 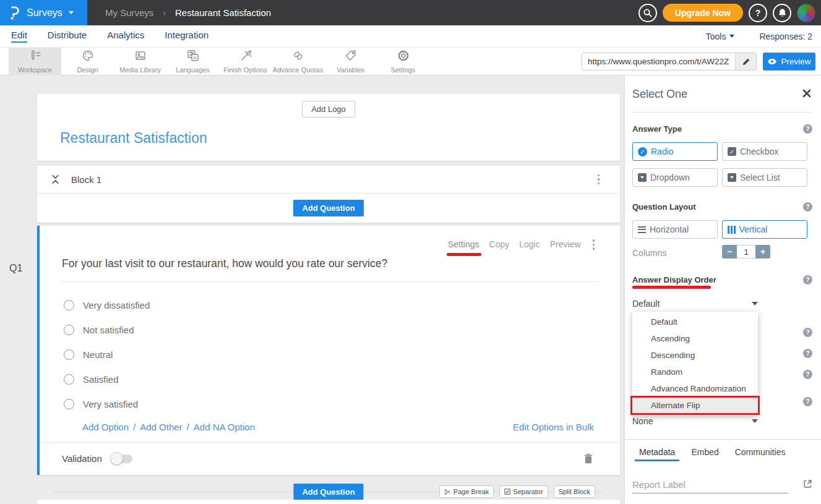 What do you see at coordinates (82, 459) in the screenshot?
I see `validation-label: Validation` at bounding box center [82, 459].